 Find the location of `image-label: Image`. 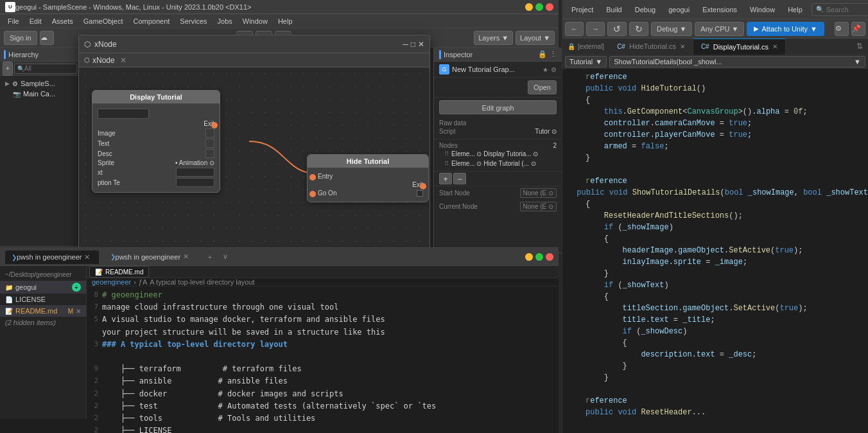

image-label: Image is located at coordinates (107, 134).